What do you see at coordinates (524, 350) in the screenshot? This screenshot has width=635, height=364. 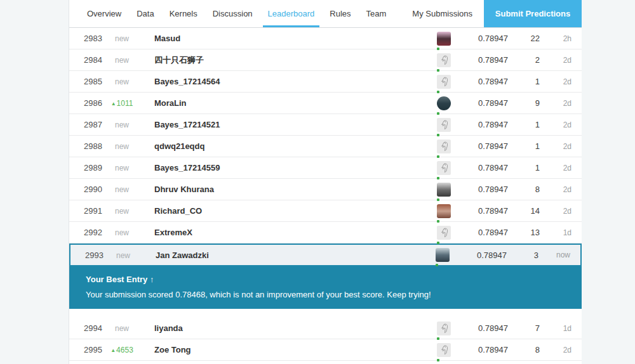 I see `entries-count: 8` at bounding box center [524, 350].